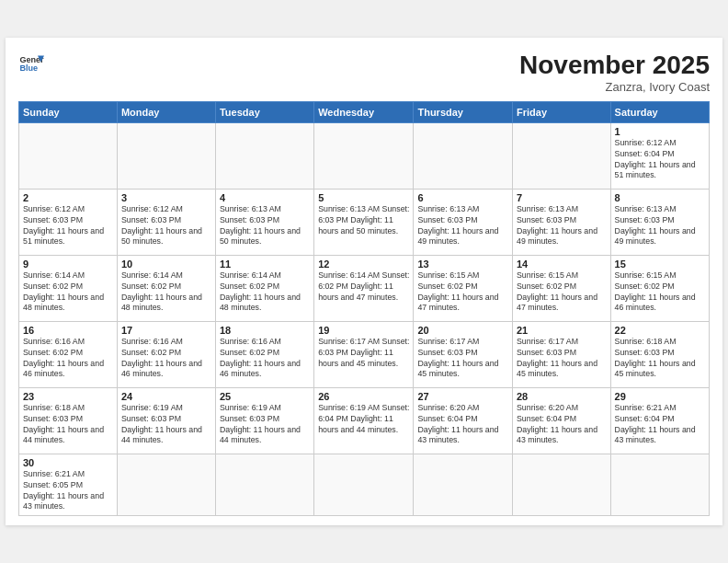  I want to click on day-number: 7, so click(562, 198).